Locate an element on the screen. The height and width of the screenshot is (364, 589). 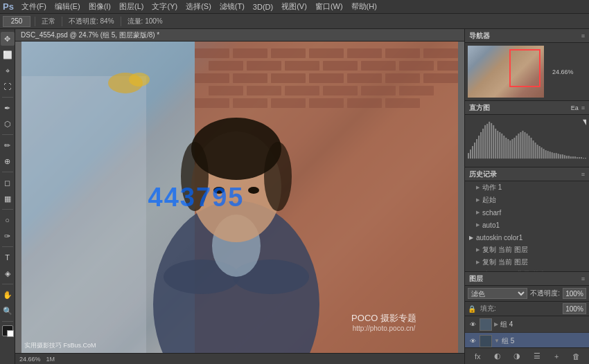
layer-eye-group4: 👁 is located at coordinates (473, 325).